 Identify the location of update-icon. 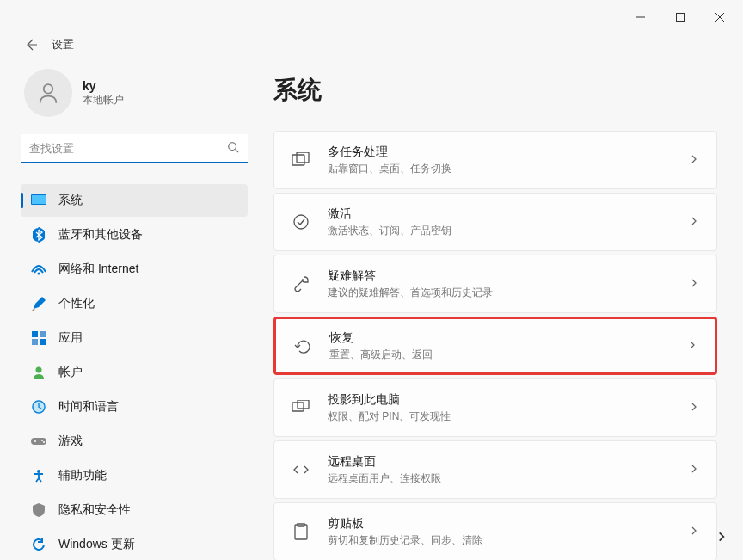
(39, 545).